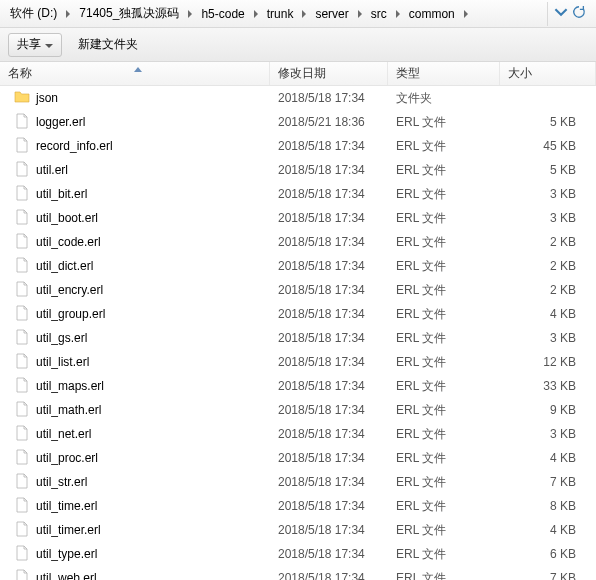 This screenshot has height=580, width=596. Describe the element at coordinates (64, 434) in the screenshot. I see `file-name-label: util_net.erl` at that location.